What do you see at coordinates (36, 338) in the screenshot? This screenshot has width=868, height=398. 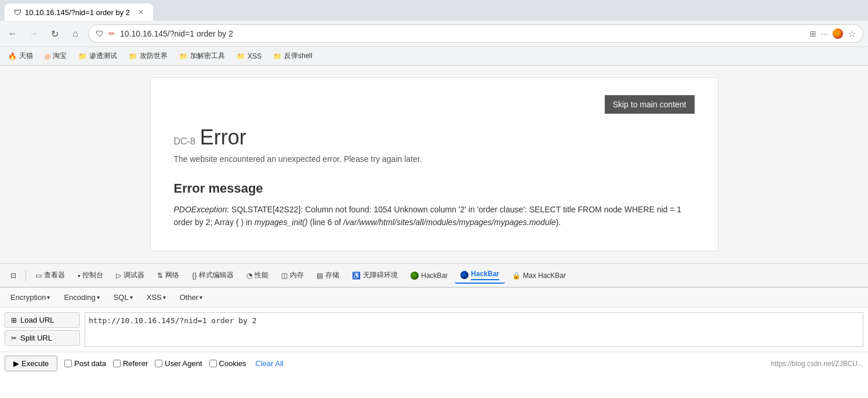 I see `split-url-label: Split URL` at bounding box center [36, 338].